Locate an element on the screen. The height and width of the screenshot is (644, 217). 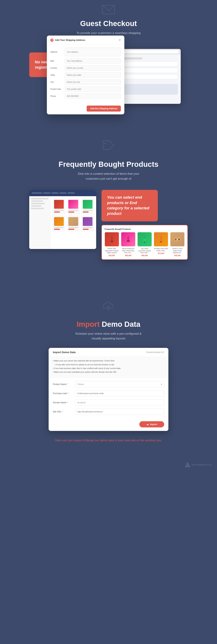
city-input is located at coordinates (93, 82).